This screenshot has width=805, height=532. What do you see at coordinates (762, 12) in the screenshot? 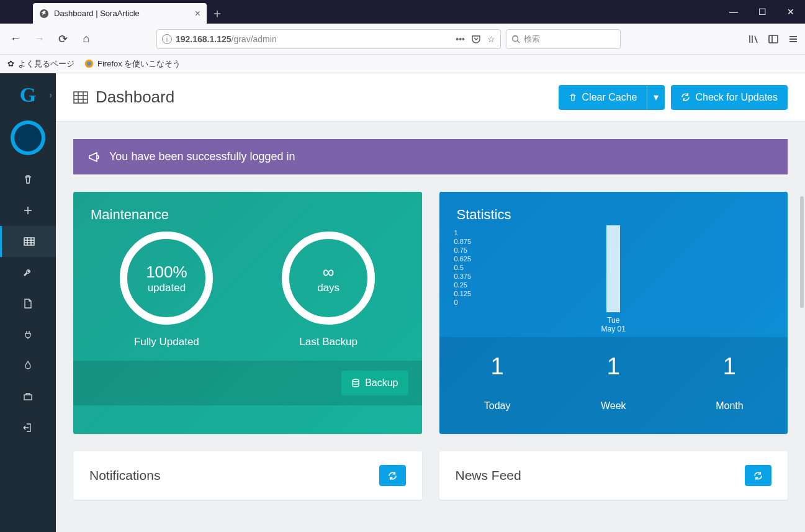
I see `window-controls: — ☐ ✕` at bounding box center [762, 12].